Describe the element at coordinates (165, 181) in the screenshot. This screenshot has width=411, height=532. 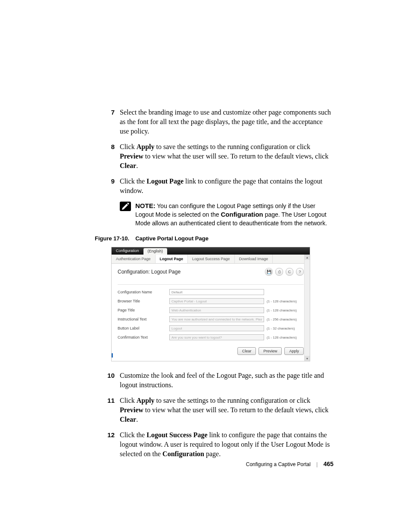
I see `bold-logout-page: Logout Page` at that location.